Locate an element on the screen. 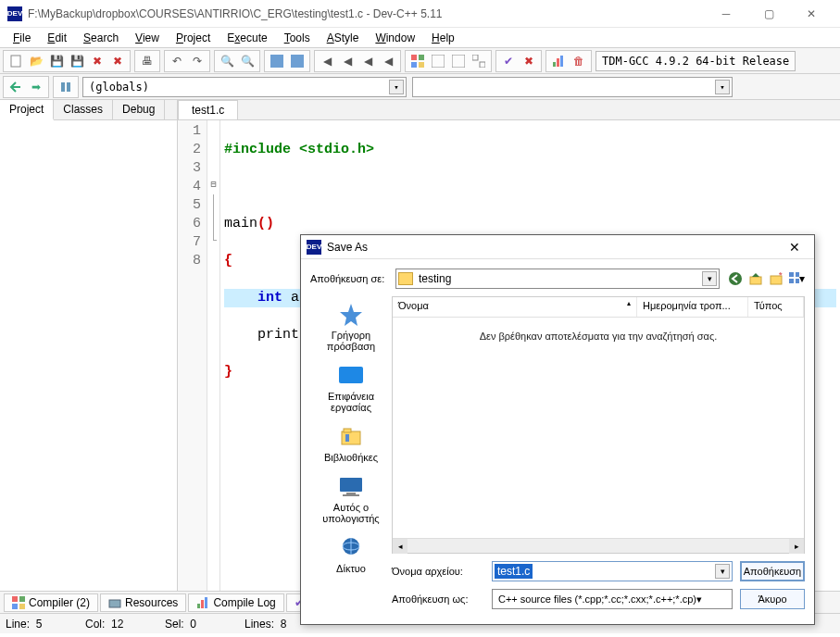 Image resolution: width=840 pixels, height=637 pixels. app-icon: DEV is located at coordinates (314, 247).